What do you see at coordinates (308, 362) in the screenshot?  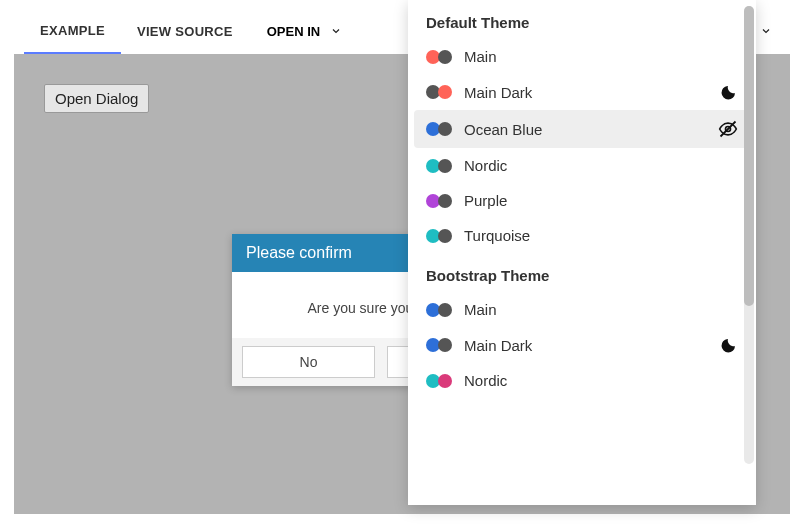 I see `dialog-no-button: No` at bounding box center [308, 362].